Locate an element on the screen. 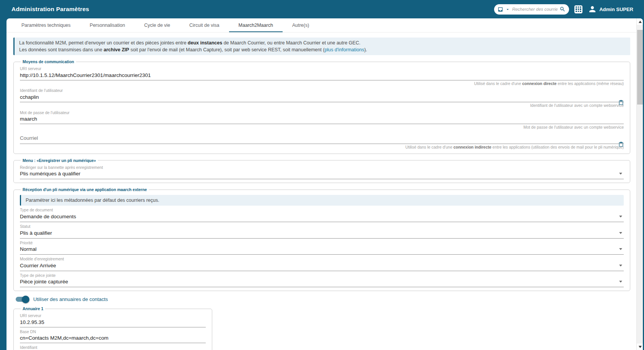 This screenshot has height=350, width=644. attachment-type-field: Type de pièce jointe Pièce jointe captur… is located at coordinates (322, 280).